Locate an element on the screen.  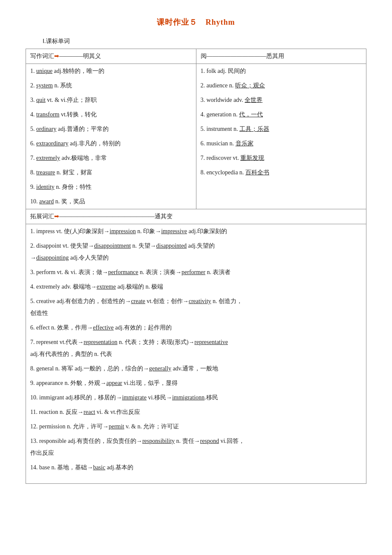
writing-item-9: 9. identity n. 身份；特性 is located at coordinates (111, 187).